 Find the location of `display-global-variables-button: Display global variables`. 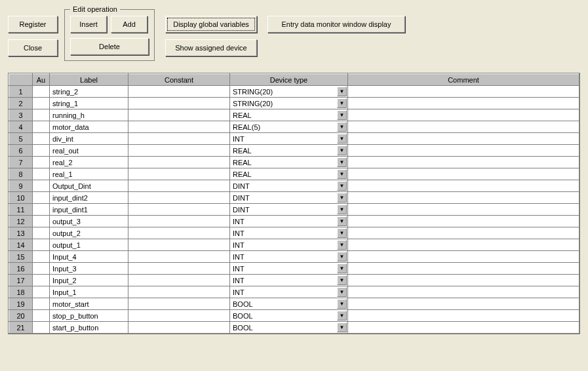

display-global-variables-button: Display global variables is located at coordinates (211, 24).